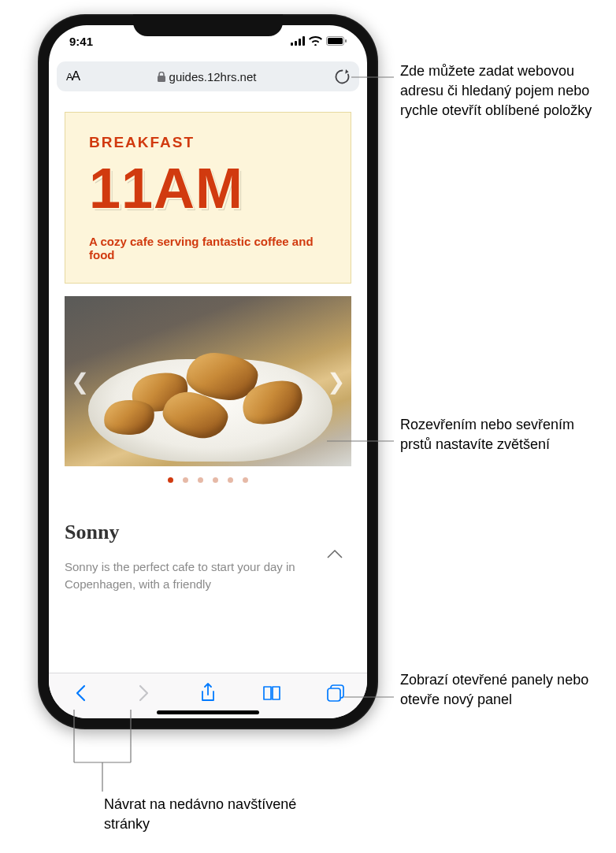  Describe the element at coordinates (208, 480) in the screenshot. I see `carousel-dots` at that location.